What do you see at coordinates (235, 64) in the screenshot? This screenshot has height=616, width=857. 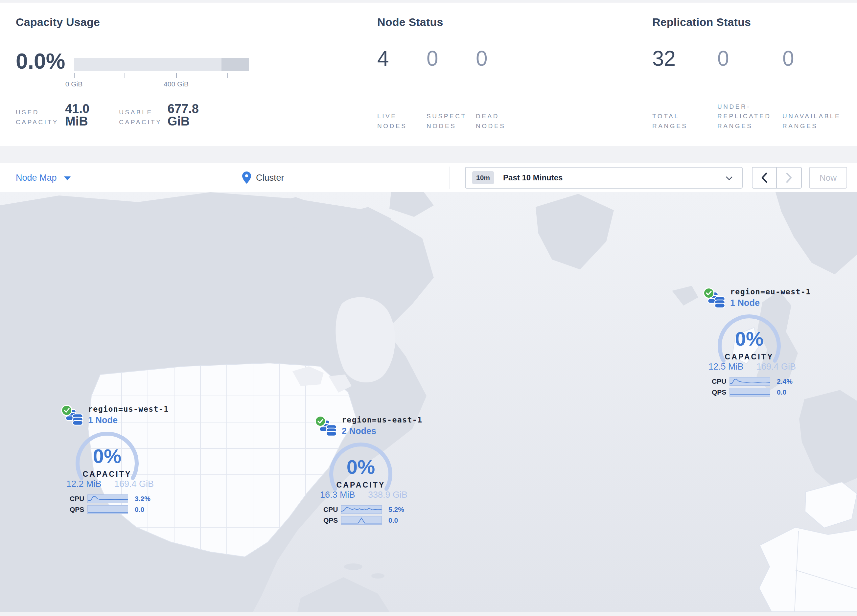 I see `capacity-bar-reserved-segment` at bounding box center [235, 64].